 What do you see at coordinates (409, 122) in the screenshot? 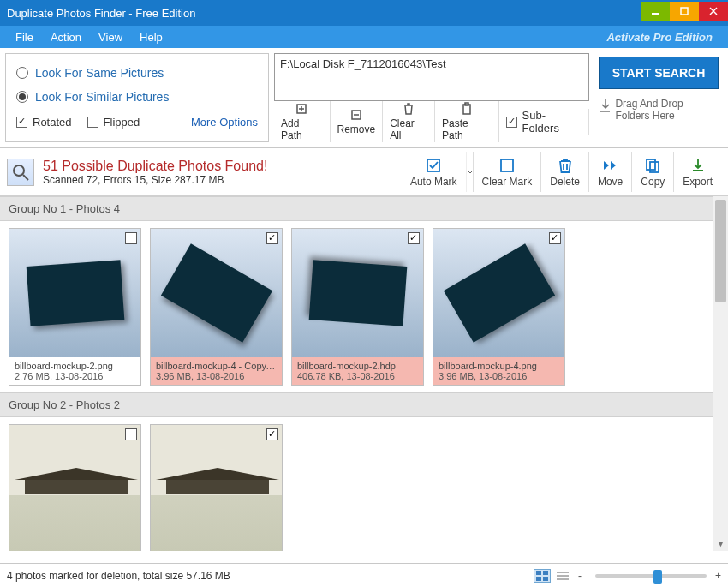
I see `clear-all-button: Clear All` at bounding box center [409, 122].